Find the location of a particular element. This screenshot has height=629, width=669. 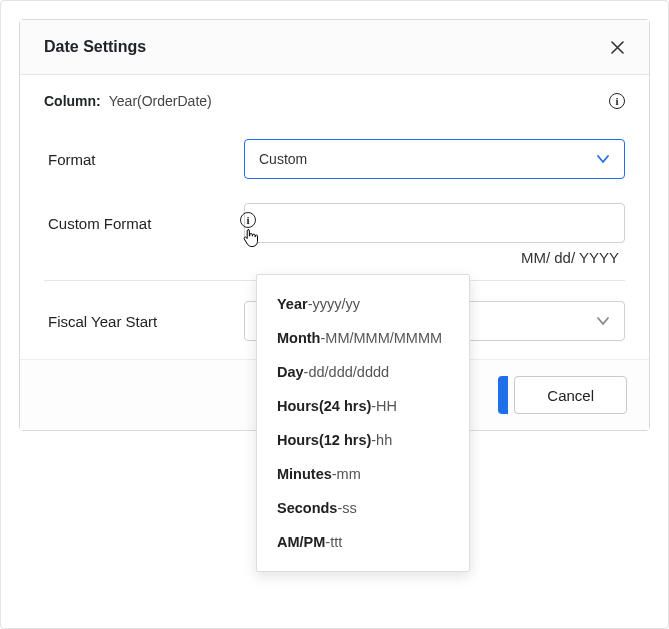

column-value: Year(OrderDate) is located at coordinates (160, 101).